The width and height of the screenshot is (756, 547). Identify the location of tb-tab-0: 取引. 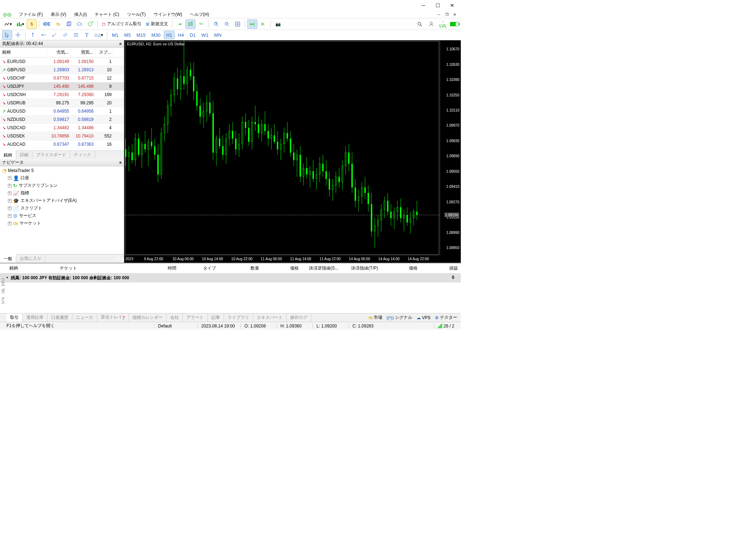
(14, 317).